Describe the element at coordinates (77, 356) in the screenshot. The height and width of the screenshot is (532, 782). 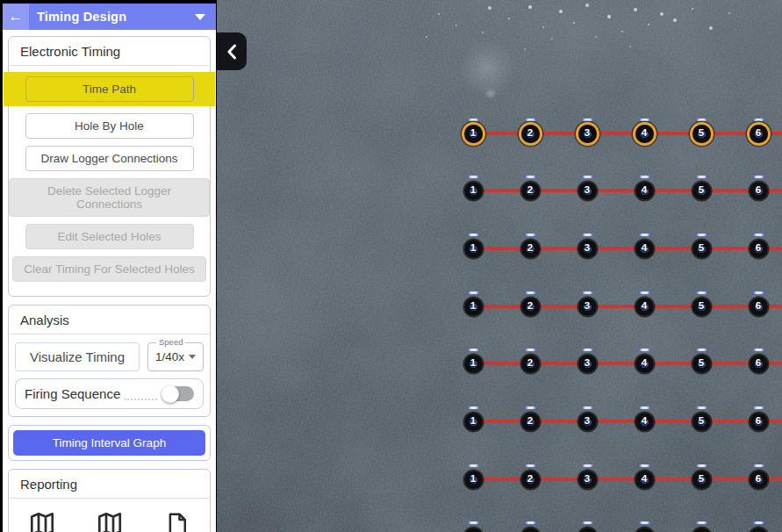
I see `visualize-timing-button: Visualize Timing` at that location.